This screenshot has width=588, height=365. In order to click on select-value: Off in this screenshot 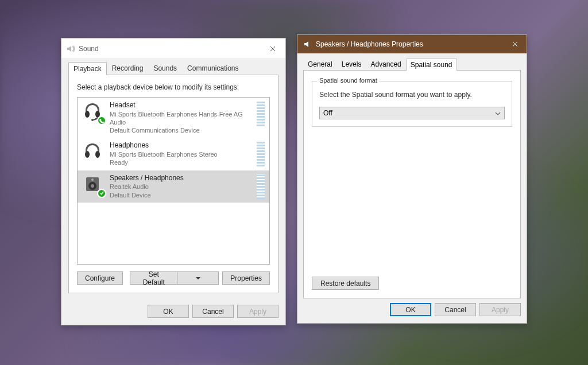, I will do `click(328, 113)`.